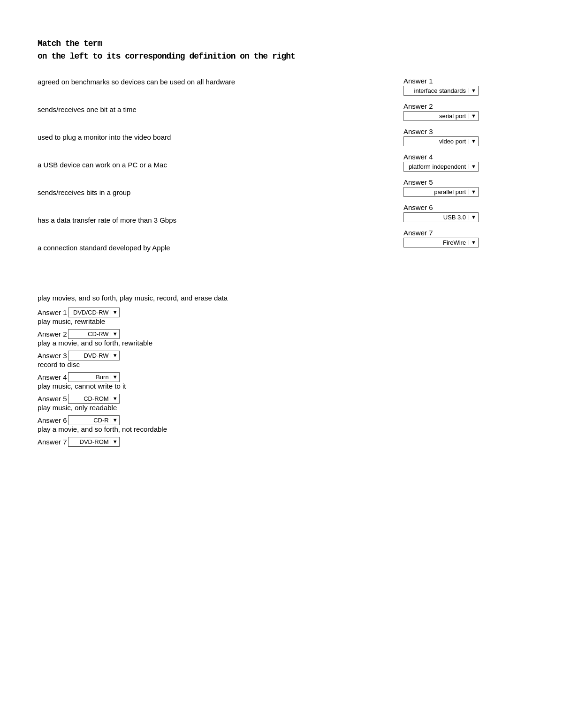 Image resolution: width=563 pixels, height=728 pixels. I want to click on dropdown-sval-4: Burn, so click(91, 377).